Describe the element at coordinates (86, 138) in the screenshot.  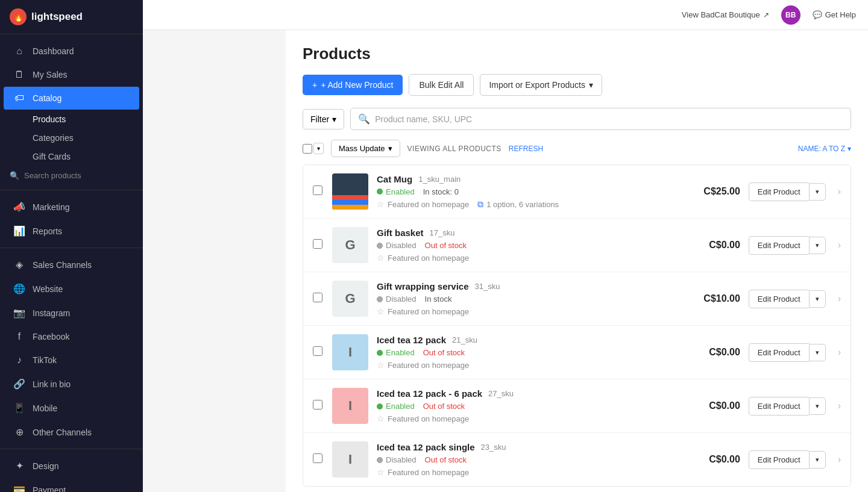
I see `sidebar-item-categories: Categories` at that location.